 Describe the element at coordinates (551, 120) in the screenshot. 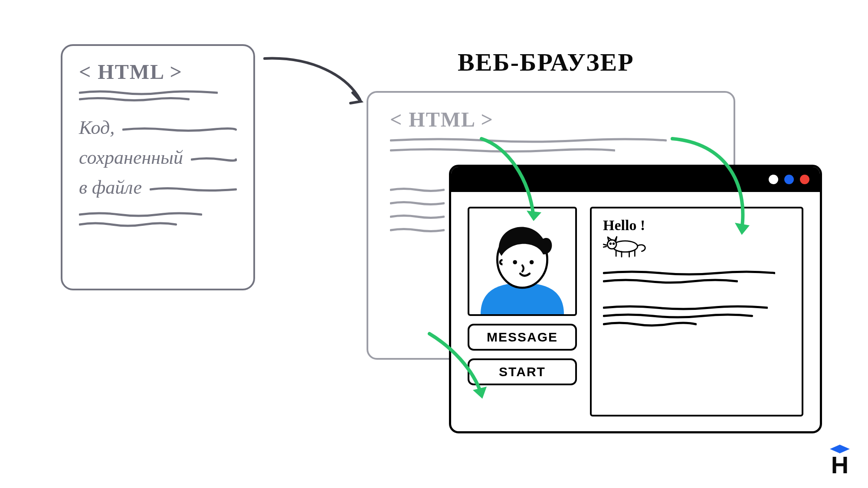

I see `browser-html-tag: < HTML >` at that location.